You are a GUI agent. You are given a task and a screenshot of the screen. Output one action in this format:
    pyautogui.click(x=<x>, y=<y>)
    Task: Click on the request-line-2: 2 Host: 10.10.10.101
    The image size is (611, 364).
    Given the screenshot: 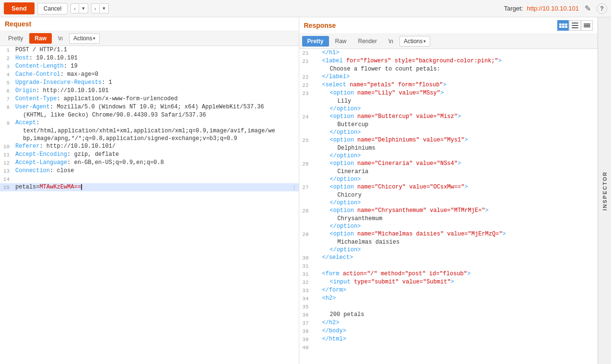 What is the action you would take?
    pyautogui.click(x=150, y=59)
    